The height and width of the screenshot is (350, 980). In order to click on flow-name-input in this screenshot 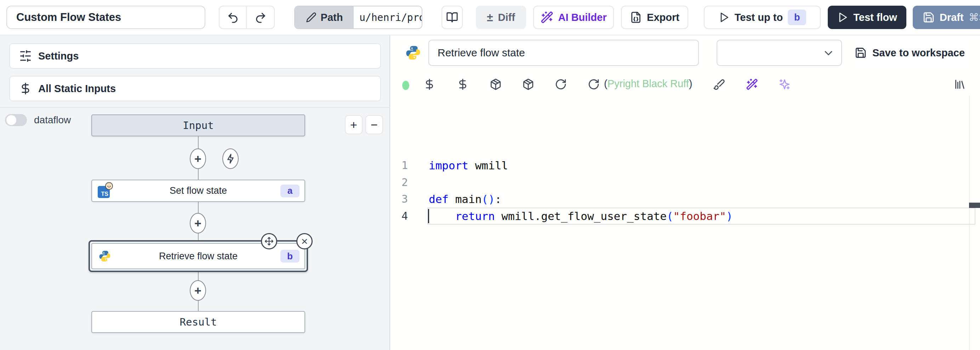, I will do `click(106, 18)`.